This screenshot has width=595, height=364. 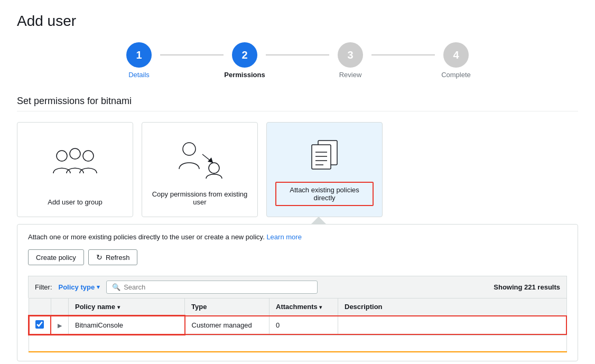 What do you see at coordinates (350, 75) in the screenshot?
I see `step-3-label: Review` at bounding box center [350, 75].